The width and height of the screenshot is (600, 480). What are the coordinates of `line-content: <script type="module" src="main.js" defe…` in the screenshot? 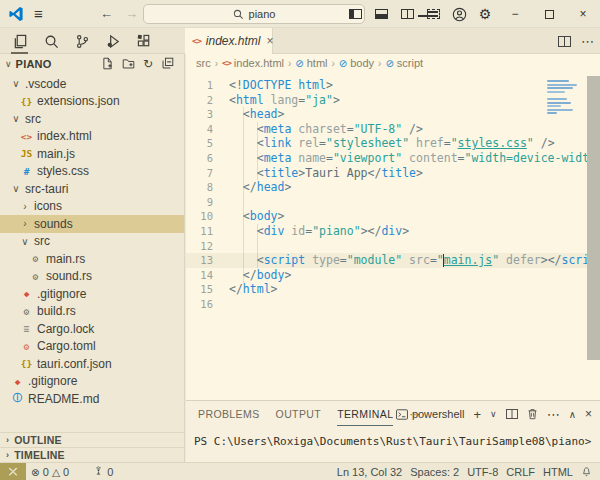 It's located at (406, 260).